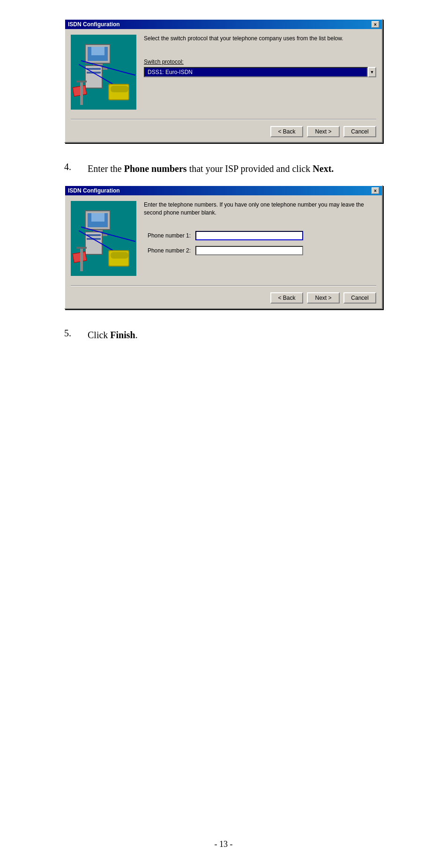 The width and height of the screenshot is (447, 868). Describe the element at coordinates (323, 132) in the screenshot. I see `dialog-1-next-button: Next >` at that location.